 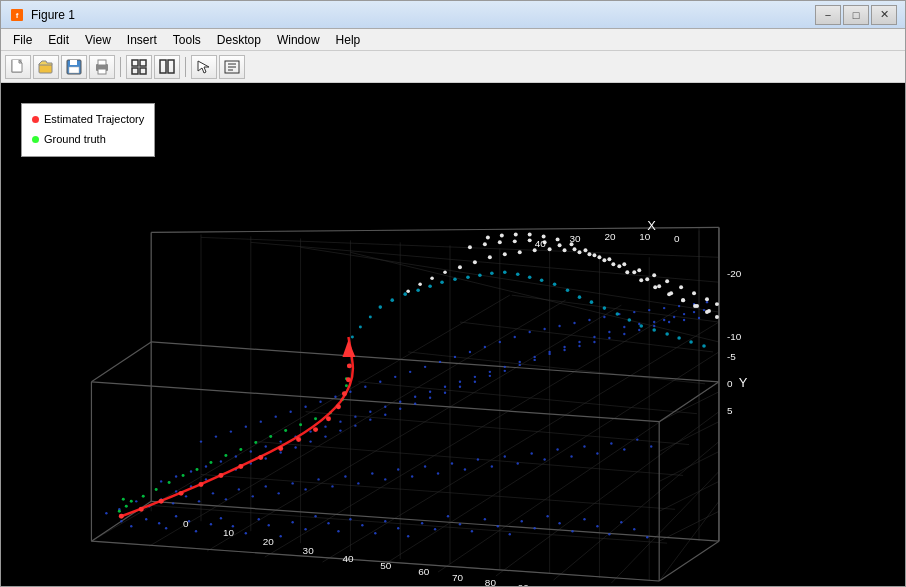 I want to click on cursor-button, so click(x=204, y=67).